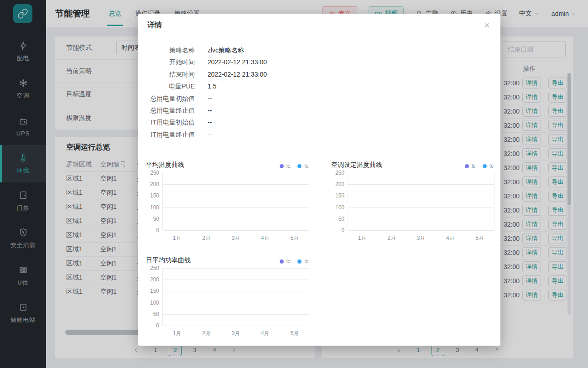  Describe the element at coordinates (155, 26) in the screenshot. I see `modal-title: 详情` at that location.